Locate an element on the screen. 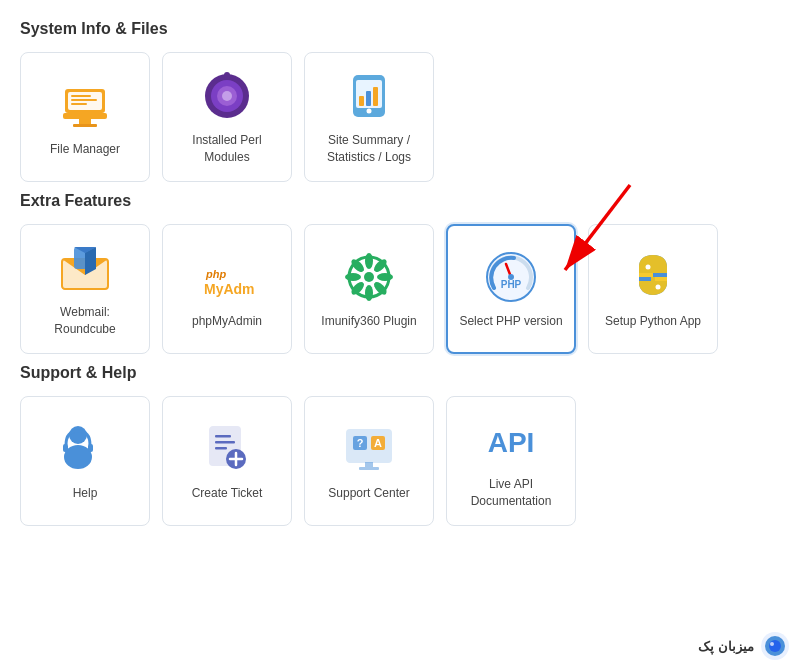  live-api-label: Live API Documentation is located at coordinates (511, 493).